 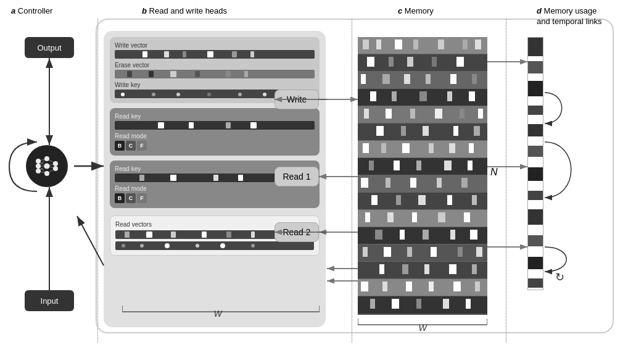 I want to click on read-mode-1-row: Read mode B C F, so click(x=215, y=142).